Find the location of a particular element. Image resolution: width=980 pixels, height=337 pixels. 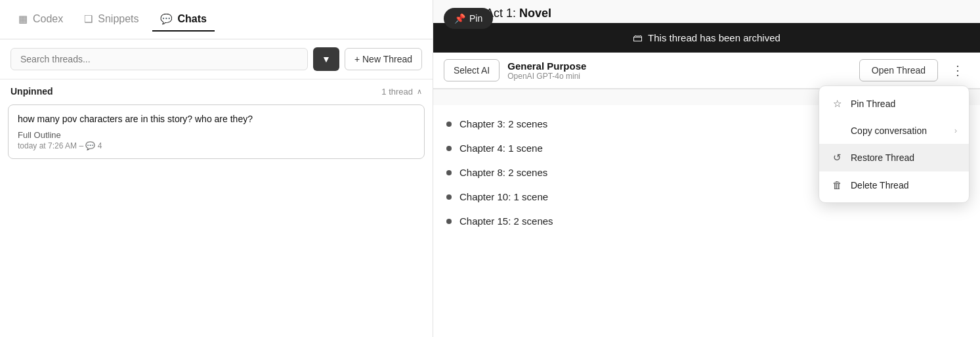

more-icon: ⋮ is located at coordinates (958, 70).